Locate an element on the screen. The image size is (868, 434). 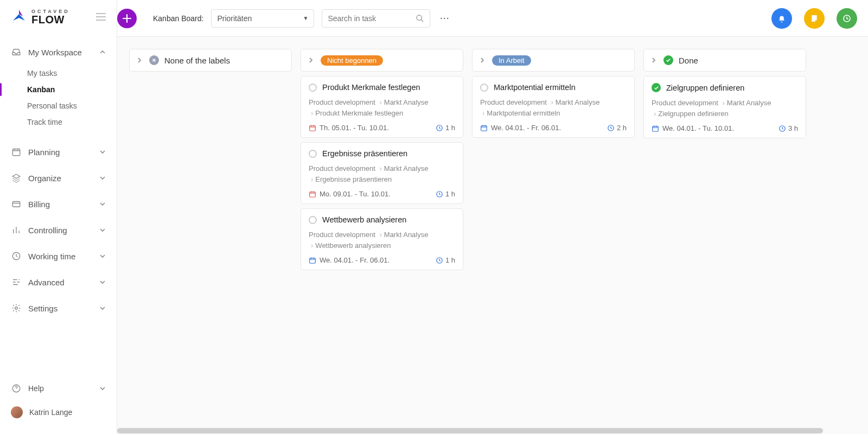
nav: My Workspace My tasks Kanban Personal ta… is located at coordinates (59, 204).